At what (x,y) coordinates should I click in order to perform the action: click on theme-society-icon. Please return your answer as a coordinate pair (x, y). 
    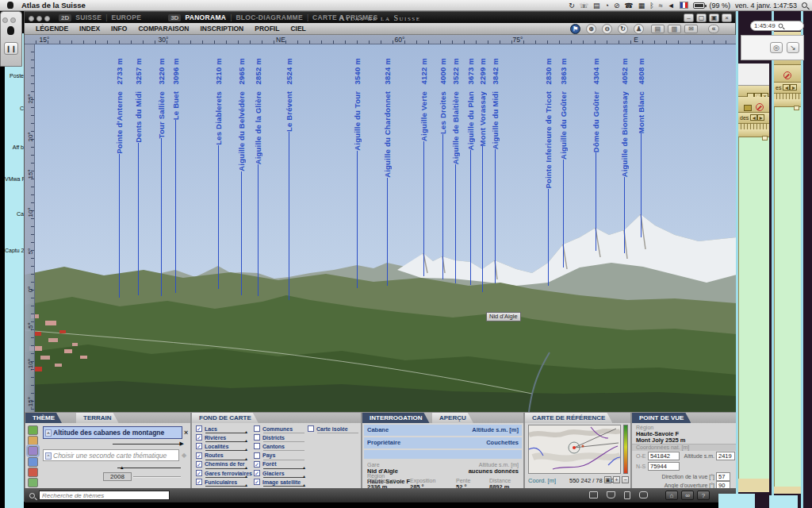
    Looking at the image, I should click on (33, 451).